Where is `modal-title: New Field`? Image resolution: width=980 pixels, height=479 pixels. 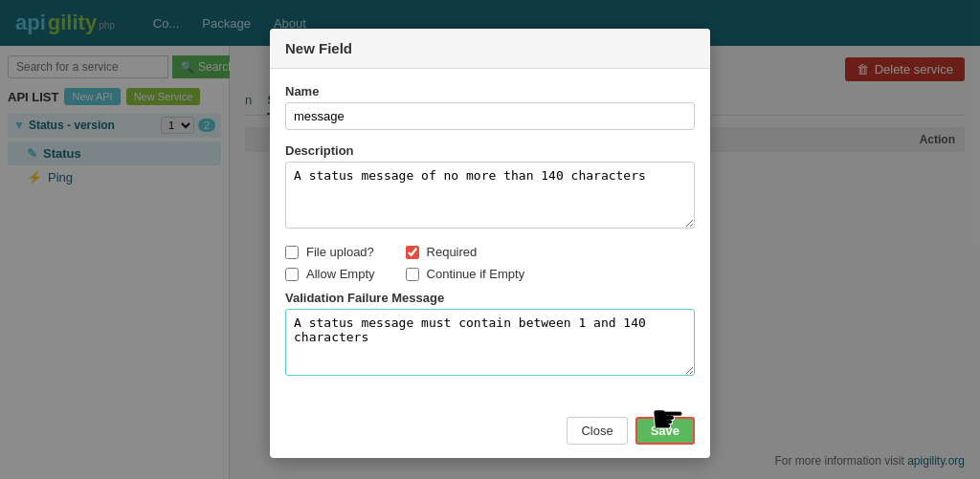
modal-title: New Field is located at coordinates (319, 48).